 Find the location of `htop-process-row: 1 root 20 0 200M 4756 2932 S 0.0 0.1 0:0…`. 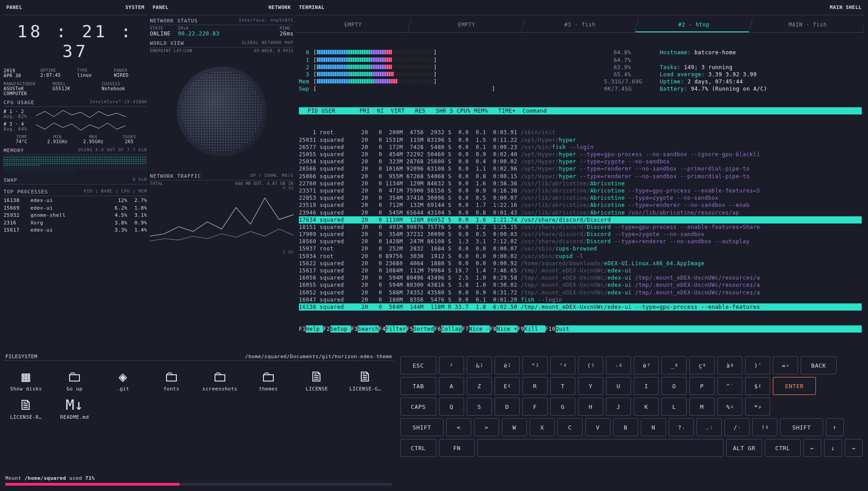

htop-process-row: 1 root 20 0 200M 4756 2932 S 0.0 0.1 0:0… is located at coordinates (580, 132).